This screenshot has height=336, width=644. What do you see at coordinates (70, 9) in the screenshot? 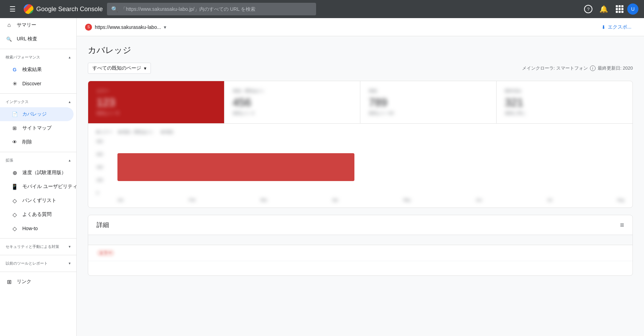
I see `app-title: Google Search Console` at bounding box center [70, 9].